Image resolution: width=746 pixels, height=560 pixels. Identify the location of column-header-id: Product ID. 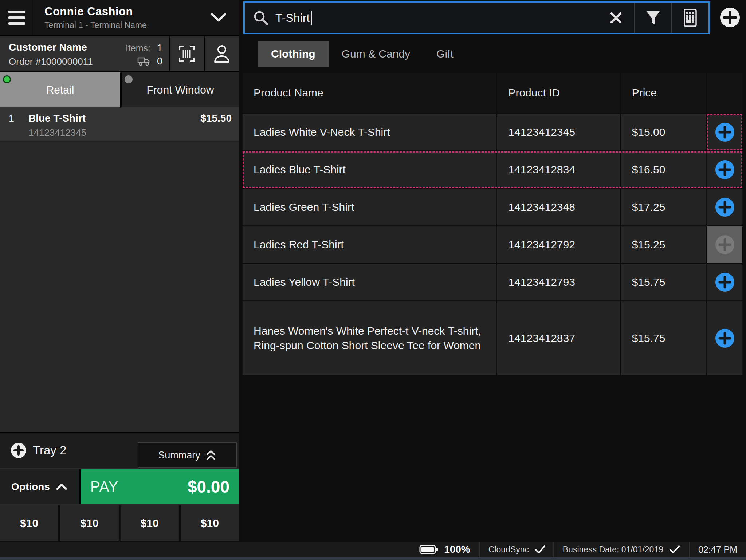
(558, 93).